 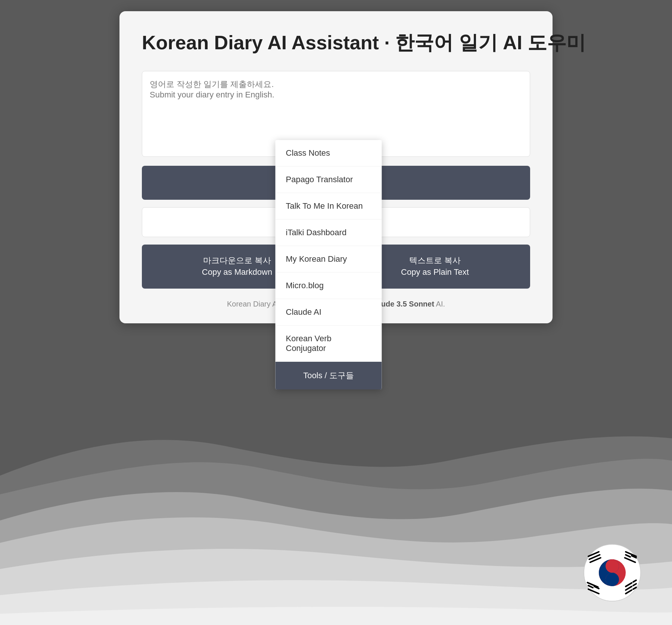 I want to click on dropdown-menu: Class Notes Papago Translator Talk To Me…, so click(x=329, y=265).